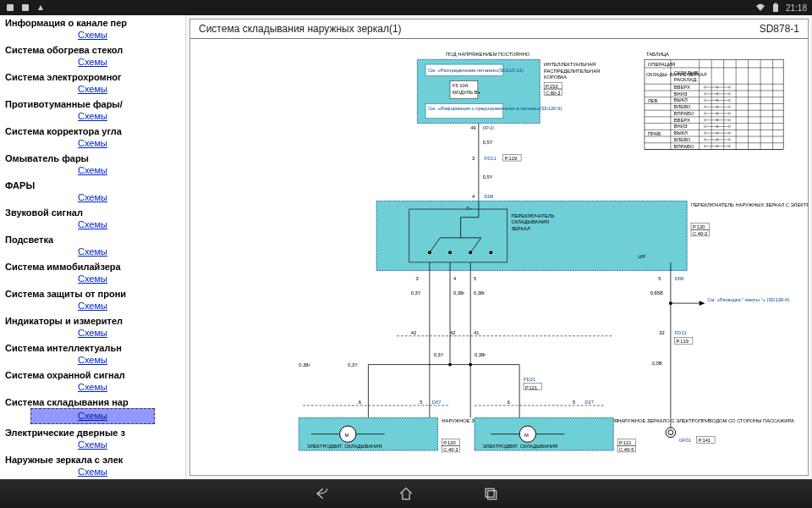 This screenshot has height=508, width=812. Describe the element at coordinates (93, 410) in the screenshot. I see `sidebar-item: Система складывания нарСхемы` at that location.